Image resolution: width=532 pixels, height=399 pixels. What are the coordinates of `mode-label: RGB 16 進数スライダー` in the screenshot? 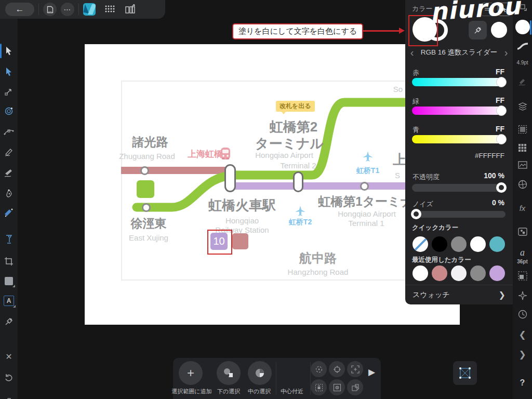 It's located at (459, 52).